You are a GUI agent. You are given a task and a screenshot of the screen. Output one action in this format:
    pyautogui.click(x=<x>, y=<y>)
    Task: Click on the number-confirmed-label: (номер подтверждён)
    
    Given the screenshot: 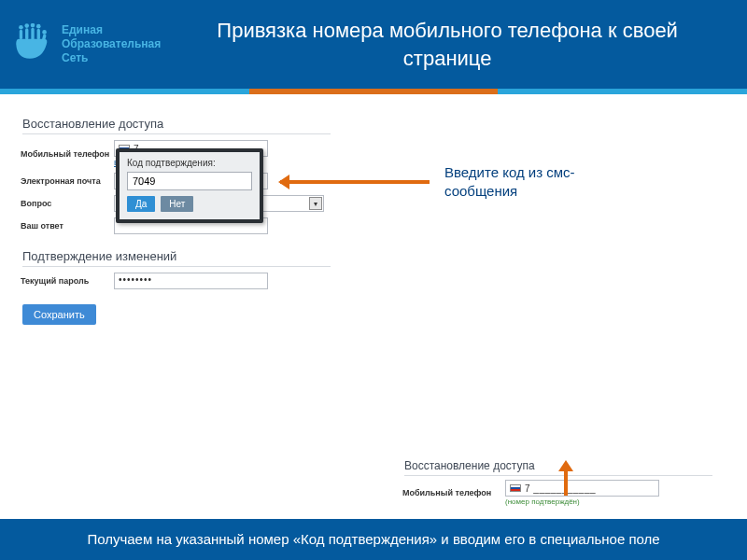 What is the action you would take?
    pyautogui.click(x=583, y=502)
    